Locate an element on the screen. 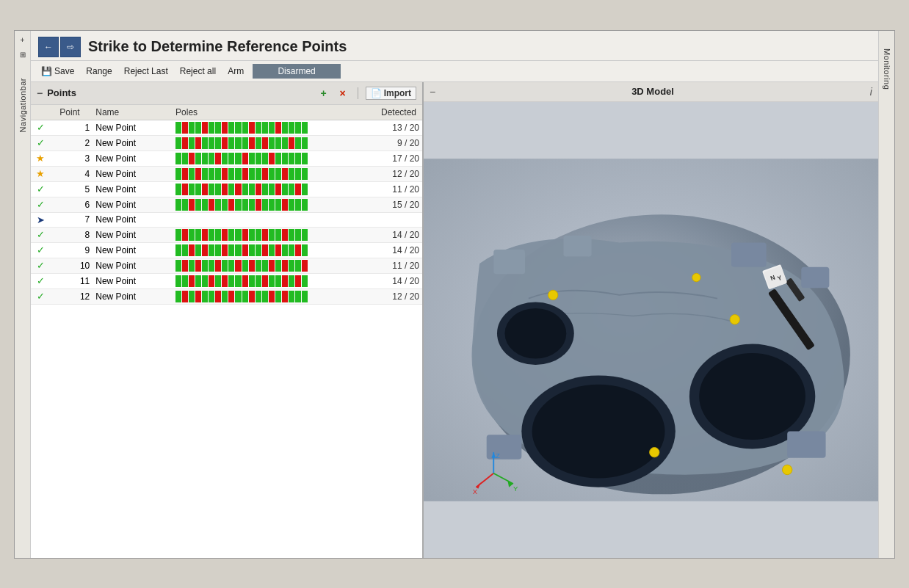 Image resolution: width=909 pixels, height=588 pixels. point-number: 7 is located at coordinates (75, 219).